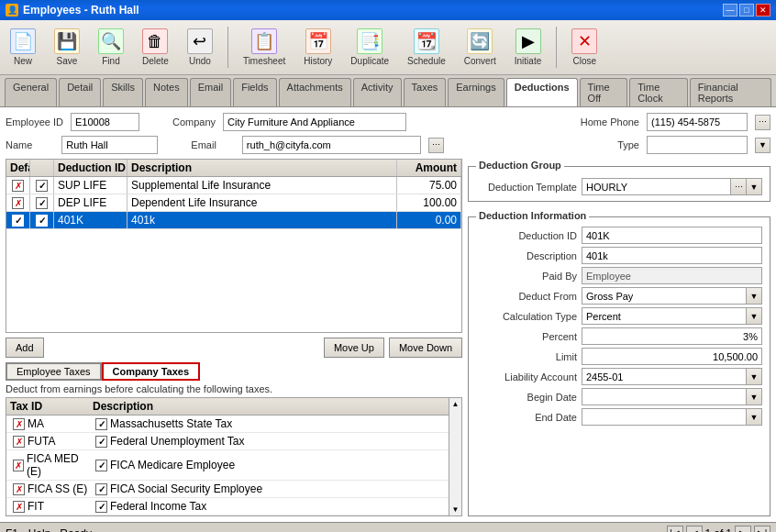 The height and width of the screenshot is (532, 776). What do you see at coordinates (743, 529) in the screenshot?
I see `next-record-button: ▶` at bounding box center [743, 529].